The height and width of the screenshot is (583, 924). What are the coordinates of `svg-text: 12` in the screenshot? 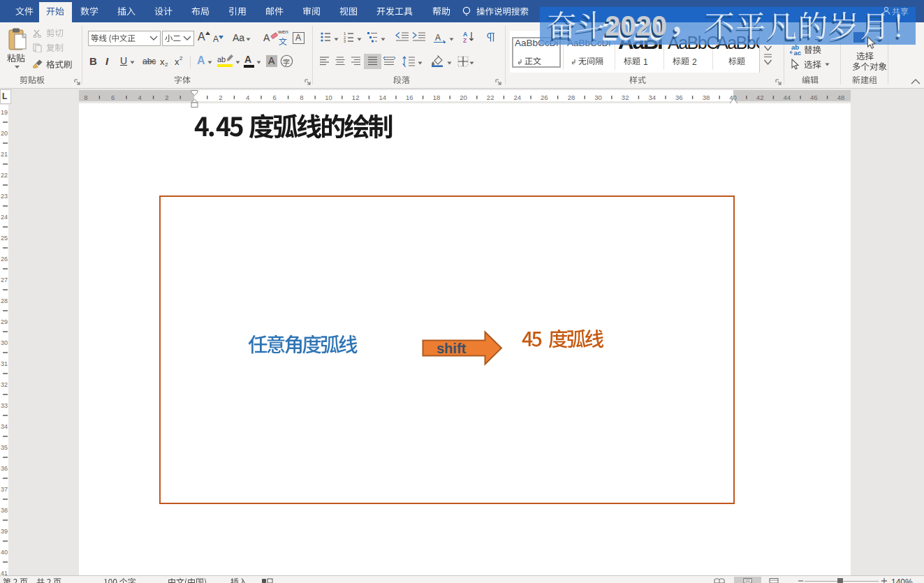 It's located at (356, 98).